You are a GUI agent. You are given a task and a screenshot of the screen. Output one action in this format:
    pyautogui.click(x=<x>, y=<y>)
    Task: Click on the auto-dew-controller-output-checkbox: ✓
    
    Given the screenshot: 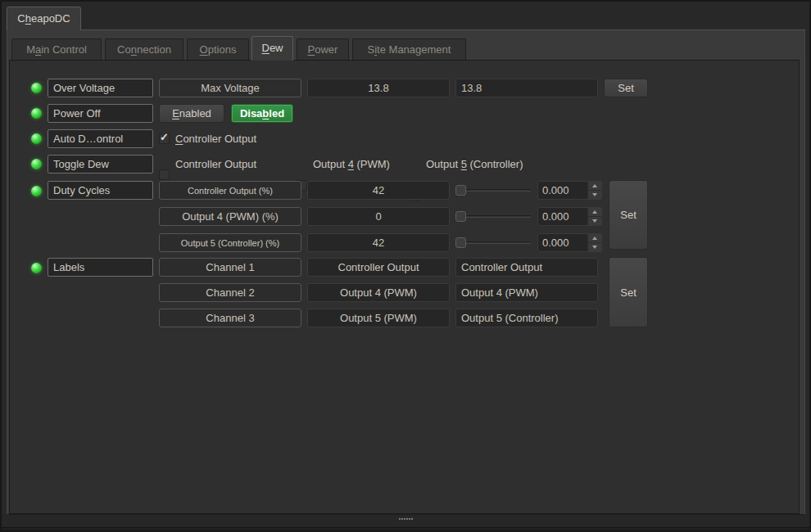 What is the action you would take?
    pyautogui.click(x=164, y=139)
    